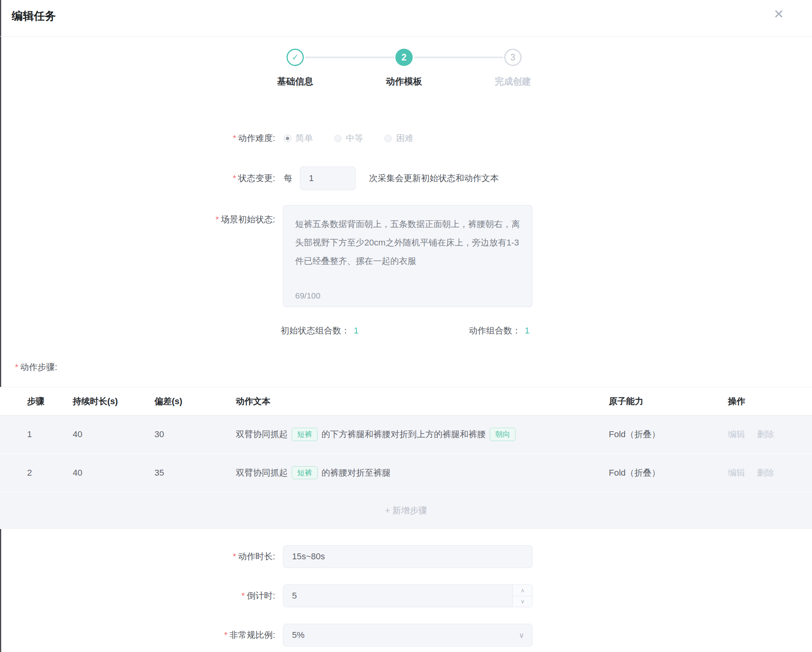 The image size is (812, 652). Describe the element at coordinates (159, 473) in the screenshot. I see `row2-deviation: 35` at that location.